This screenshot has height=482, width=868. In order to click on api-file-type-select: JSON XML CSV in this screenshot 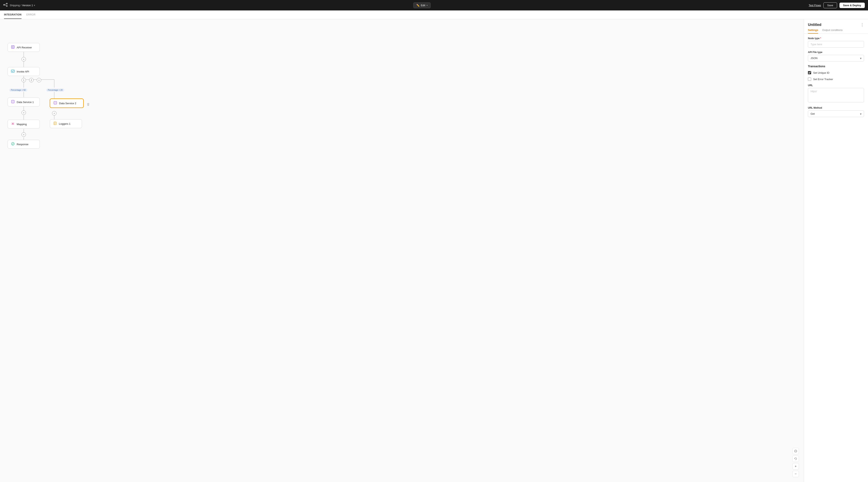, I will do `click(836, 58)`.